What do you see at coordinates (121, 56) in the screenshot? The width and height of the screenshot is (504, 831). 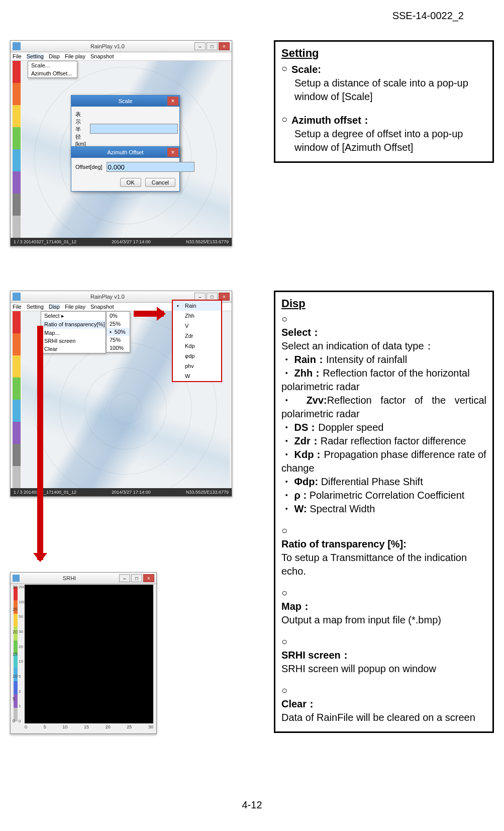 I see `menu-bar: FileSettingDispFile playSnapshot` at bounding box center [121, 56].